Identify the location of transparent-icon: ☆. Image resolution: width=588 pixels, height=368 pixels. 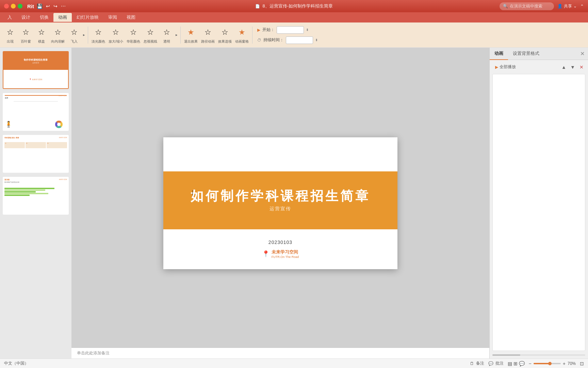
(167, 32).